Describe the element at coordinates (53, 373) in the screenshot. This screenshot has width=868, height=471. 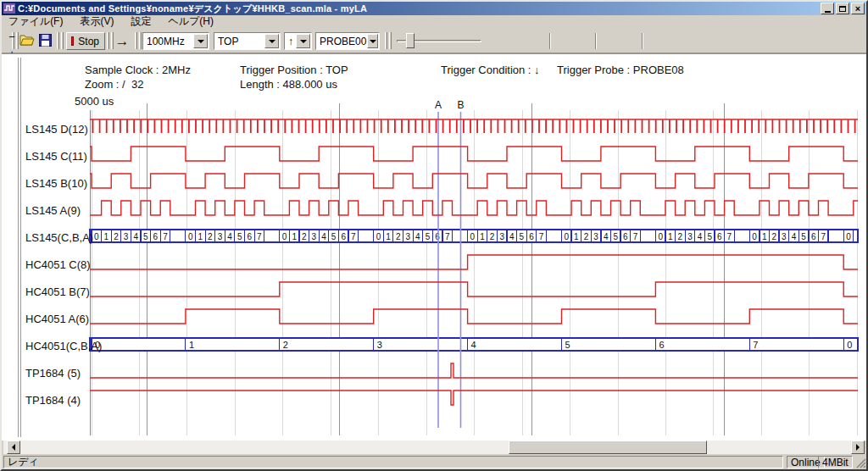
I see `channel-label: TP1684 (5)` at that location.